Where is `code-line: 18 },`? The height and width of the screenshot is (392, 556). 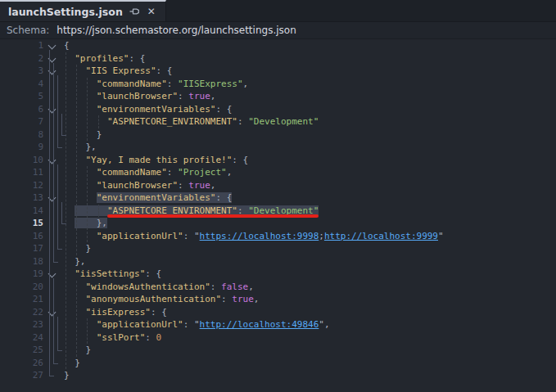
code-line: 18 }, is located at coordinates (278, 262).